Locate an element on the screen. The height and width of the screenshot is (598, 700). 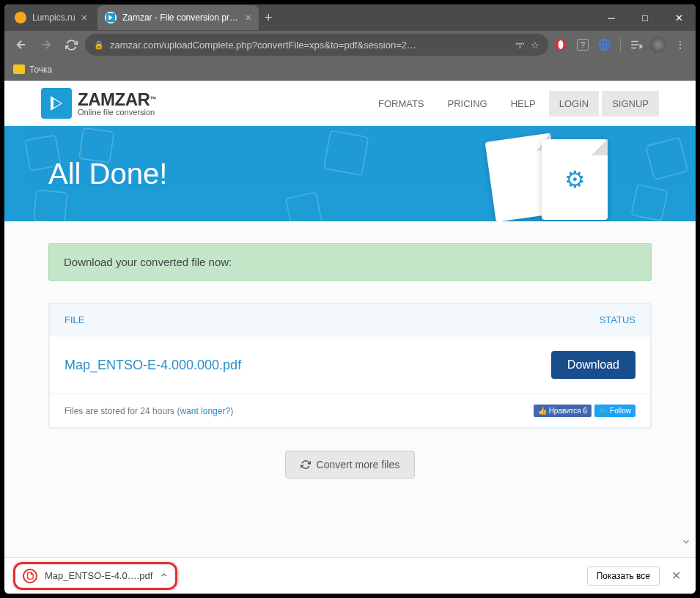
file-name-link: Map_ENTSO-E-4.000.000.pdf is located at coordinates (152, 365).